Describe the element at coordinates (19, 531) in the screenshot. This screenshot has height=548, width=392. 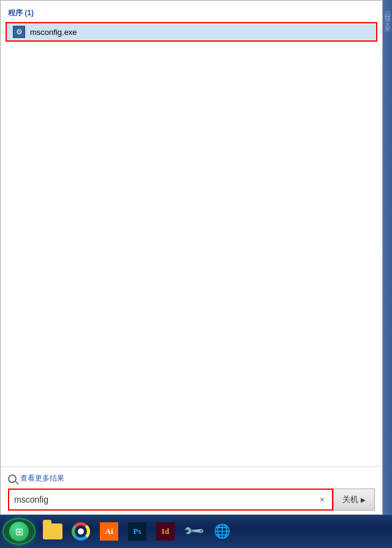
I see `start-button: ⊞` at that location.